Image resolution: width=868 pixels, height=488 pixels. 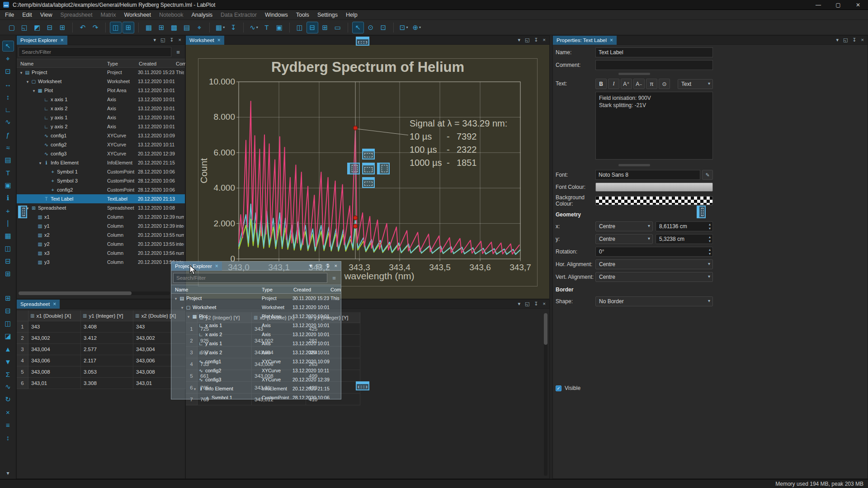 What do you see at coordinates (8, 249) in the screenshot?
I see `vertical-layout-button: ◫` at bounding box center [8, 249].